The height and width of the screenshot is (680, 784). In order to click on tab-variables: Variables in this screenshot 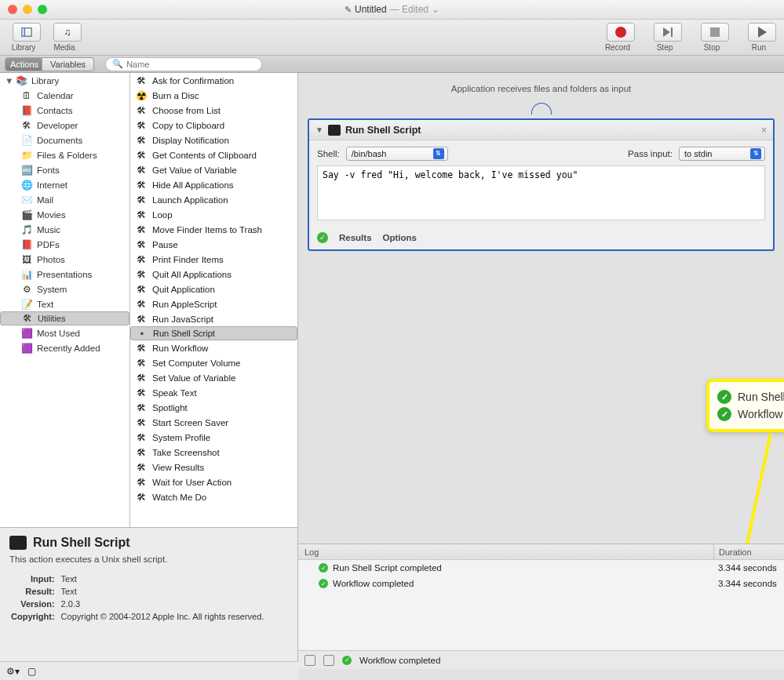, I will do `click(68, 64)`.